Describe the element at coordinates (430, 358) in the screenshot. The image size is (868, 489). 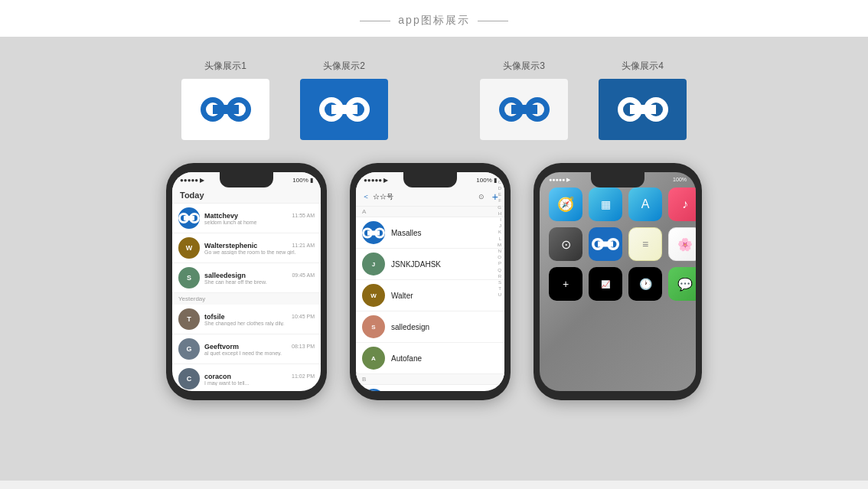
I see `contact-item-5: A Autofane` at that location.